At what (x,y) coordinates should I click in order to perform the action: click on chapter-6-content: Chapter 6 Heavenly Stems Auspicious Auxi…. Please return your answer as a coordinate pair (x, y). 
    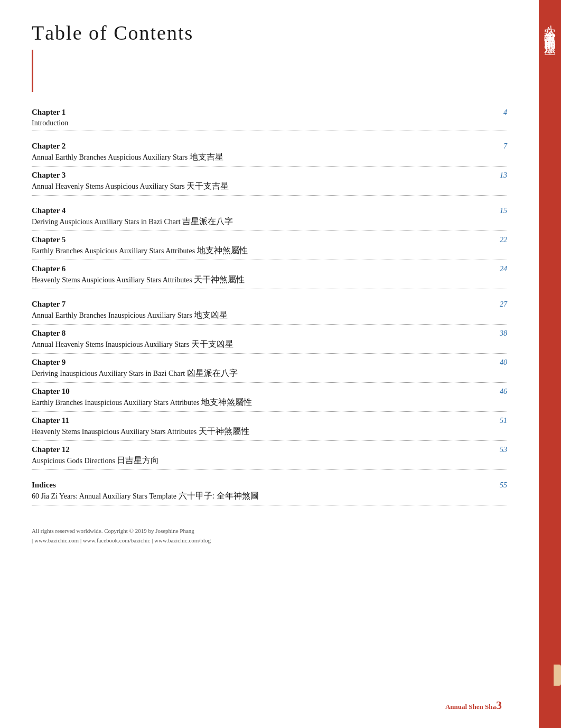
    Looking at the image, I should click on (261, 275).